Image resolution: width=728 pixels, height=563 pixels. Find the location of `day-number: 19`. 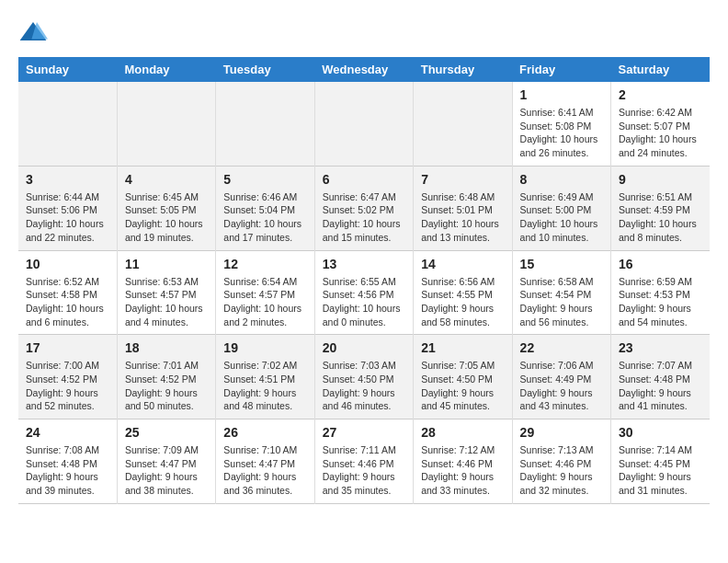

day-number: 19 is located at coordinates (265, 348).